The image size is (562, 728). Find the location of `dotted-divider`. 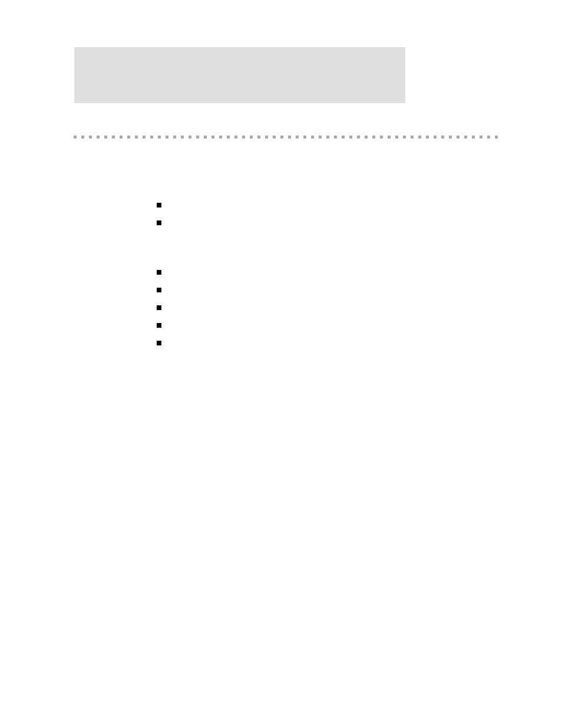

dotted-divider is located at coordinates (287, 137).